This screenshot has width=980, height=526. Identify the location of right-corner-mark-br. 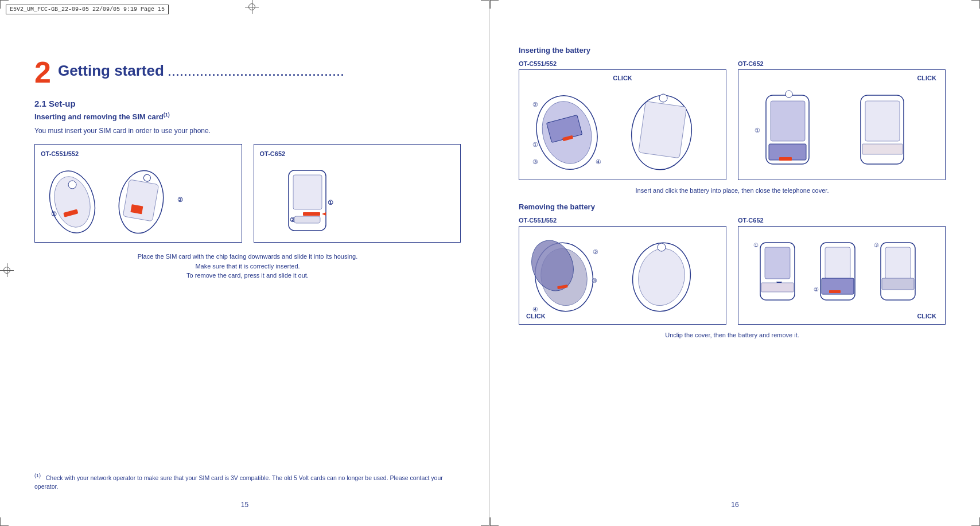
(975, 522).